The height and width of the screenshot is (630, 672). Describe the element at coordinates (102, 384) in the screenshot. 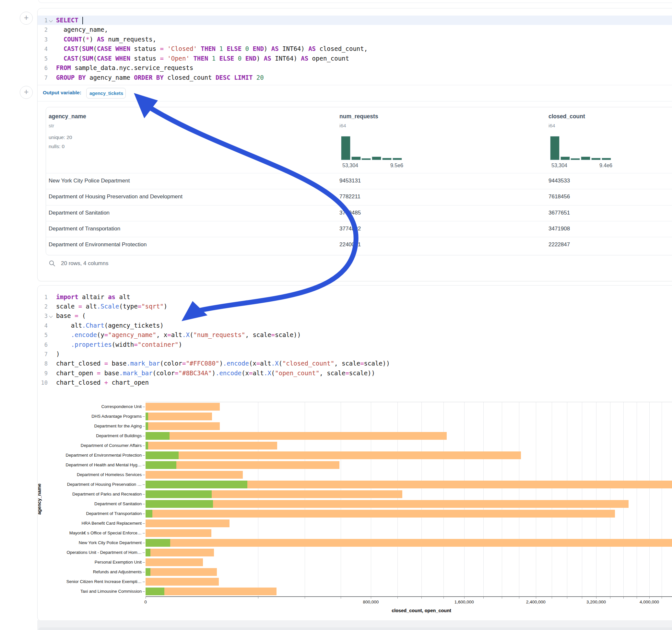

I see `code-line: chart_closed + chart_open` at that location.